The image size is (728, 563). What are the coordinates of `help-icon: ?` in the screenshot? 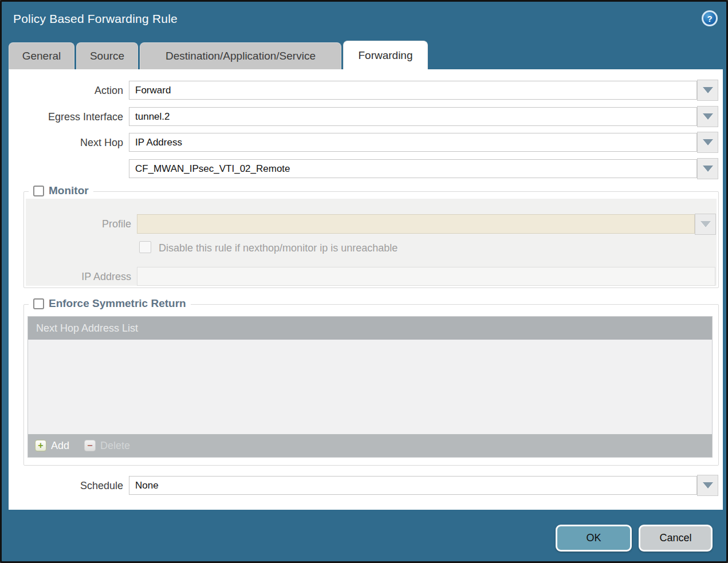 It's located at (710, 18).